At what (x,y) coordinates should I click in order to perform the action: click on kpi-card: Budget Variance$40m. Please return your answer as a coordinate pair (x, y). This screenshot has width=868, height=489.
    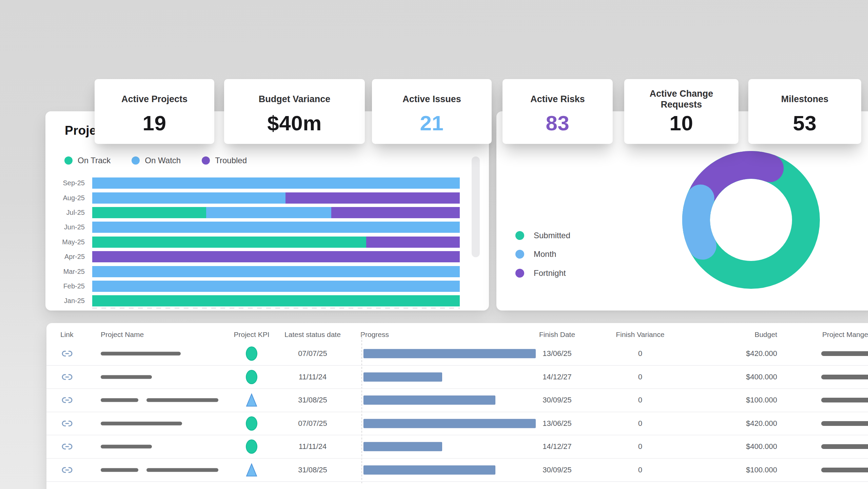
    Looking at the image, I should click on (294, 111).